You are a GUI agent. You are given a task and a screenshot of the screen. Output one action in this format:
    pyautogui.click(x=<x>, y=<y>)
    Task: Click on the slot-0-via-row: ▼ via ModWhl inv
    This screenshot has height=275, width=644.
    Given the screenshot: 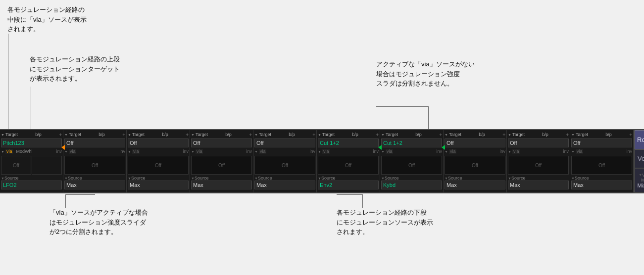 What is the action you would take?
    pyautogui.click(x=32, y=151)
    